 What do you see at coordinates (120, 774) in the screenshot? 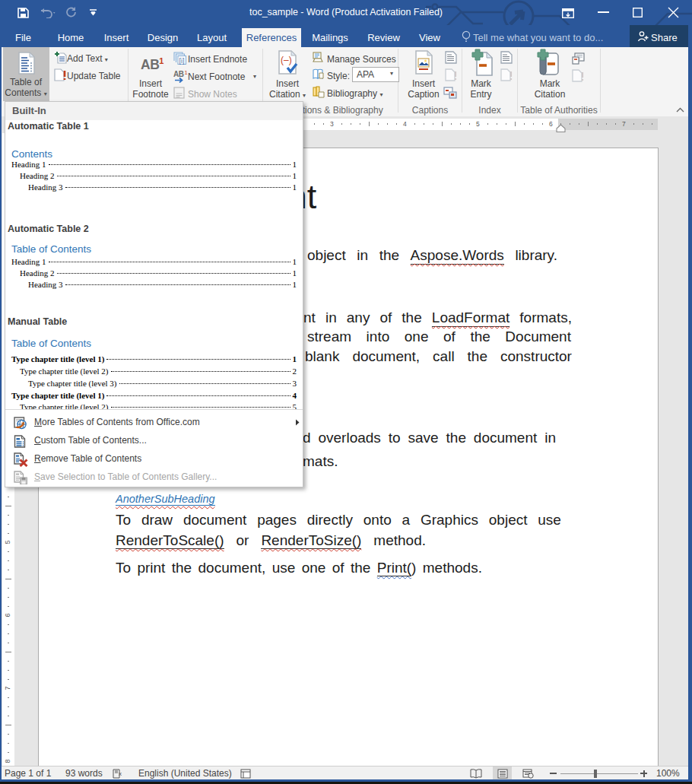
I see `svg-text: x` at bounding box center [120, 774].